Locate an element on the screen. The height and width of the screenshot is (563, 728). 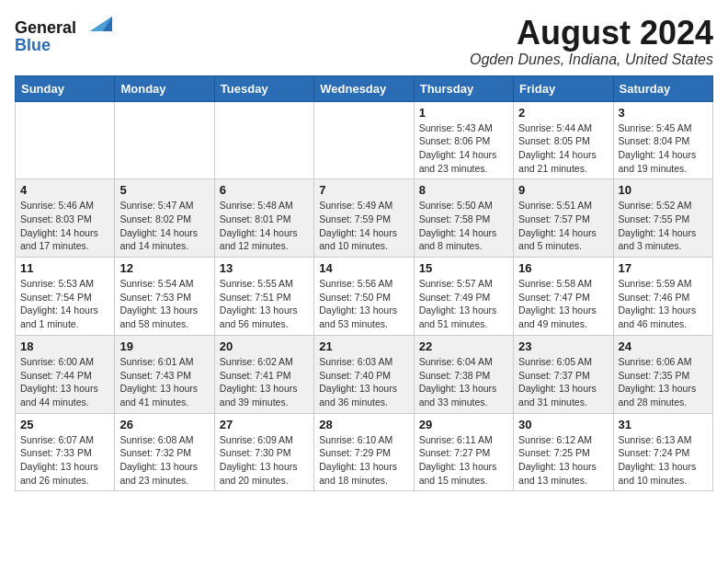
day-number: 15 is located at coordinates (463, 269).